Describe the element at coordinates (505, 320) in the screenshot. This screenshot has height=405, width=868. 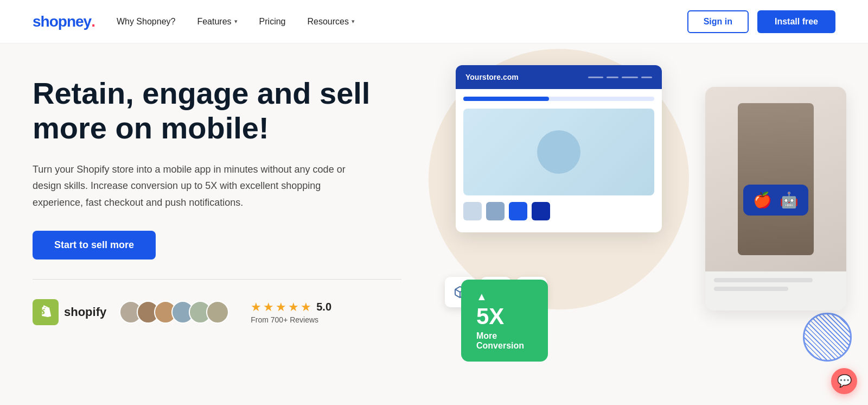
I see `conversion-card: ▲ 5X MoreConversion` at that location.